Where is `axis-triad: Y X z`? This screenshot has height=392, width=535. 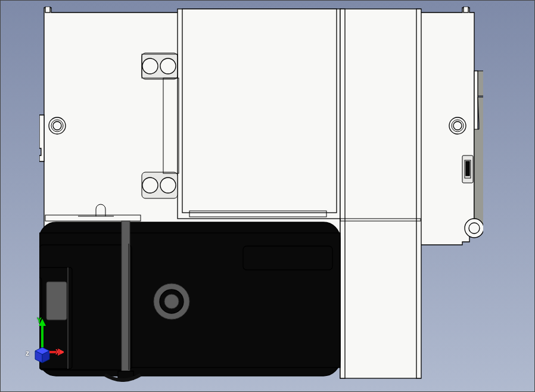 axis-triad: Y X z is located at coordinates (43, 343).